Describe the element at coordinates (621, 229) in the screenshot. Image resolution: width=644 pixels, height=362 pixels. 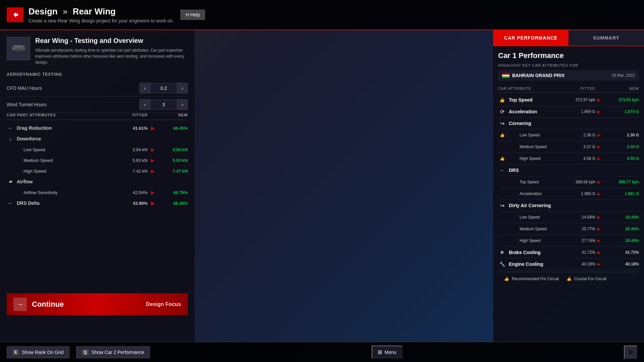
I see `da-med-new: 26.46%` at that location.